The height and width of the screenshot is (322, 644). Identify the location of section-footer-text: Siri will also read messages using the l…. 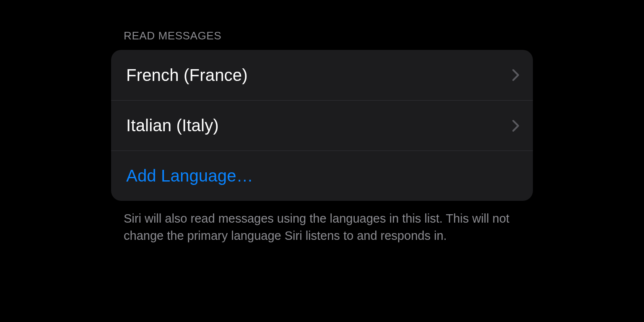
(322, 223).